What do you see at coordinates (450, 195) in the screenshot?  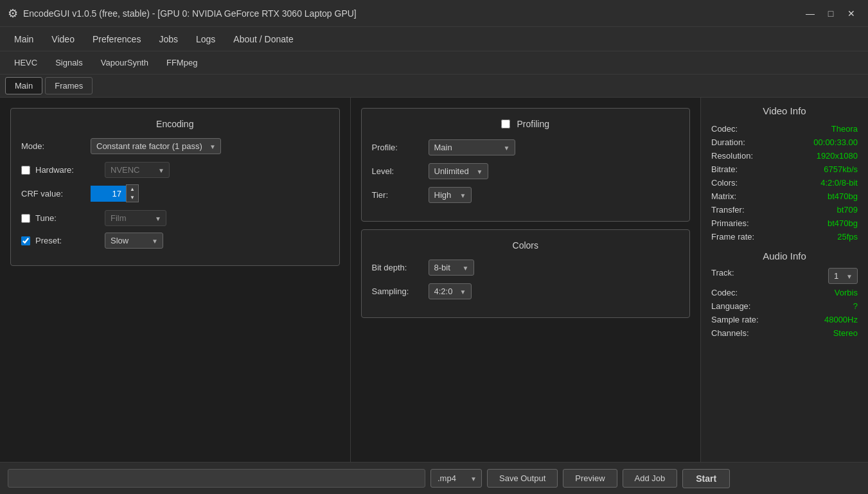 I see `tier-select-wrapper: High Main` at bounding box center [450, 195].